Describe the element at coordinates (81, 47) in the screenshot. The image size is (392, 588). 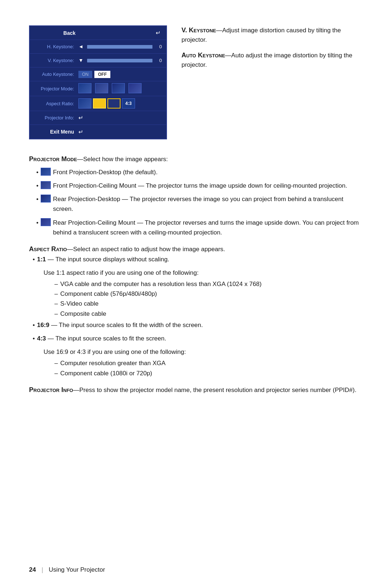
I see `h-keystone-arrow: ◄` at that location.